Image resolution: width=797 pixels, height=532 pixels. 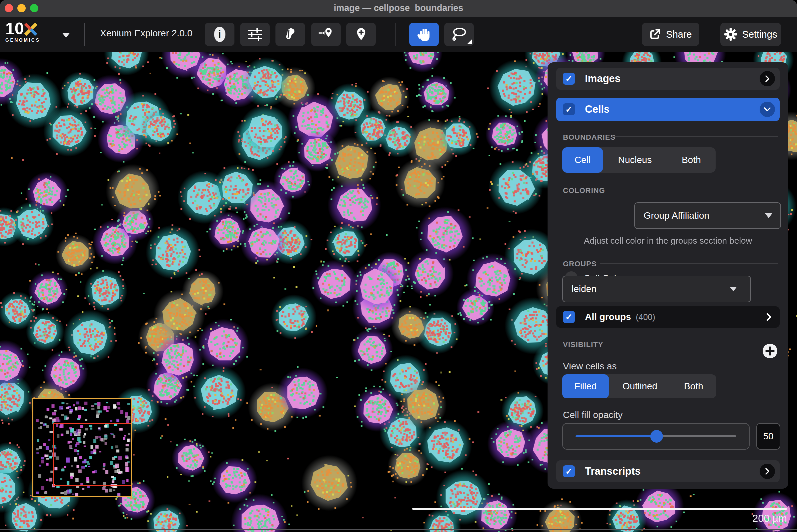 What do you see at coordinates (398, 35) in the screenshot?
I see `toolbar: 10 GENOMICS Xenium Explorer 2.0.0 i` at bounding box center [398, 35].